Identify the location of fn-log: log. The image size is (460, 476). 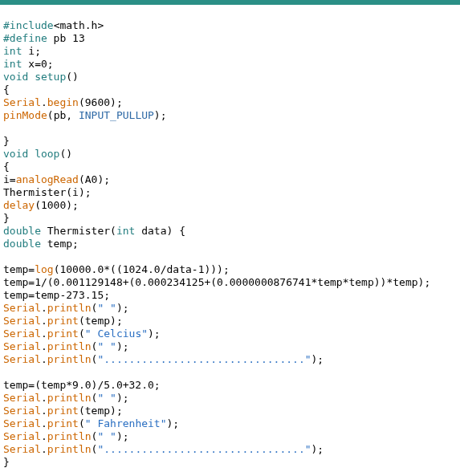
(43, 270).